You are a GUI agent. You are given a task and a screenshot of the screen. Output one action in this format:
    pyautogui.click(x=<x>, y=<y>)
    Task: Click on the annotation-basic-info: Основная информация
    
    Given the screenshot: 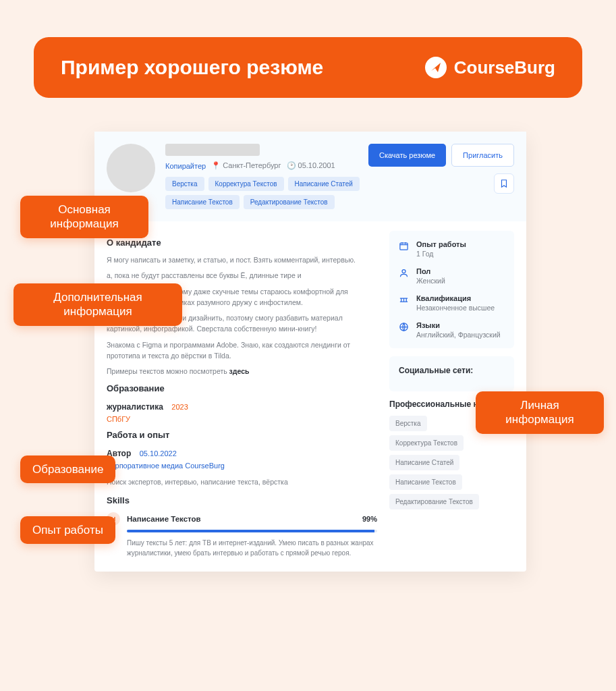 What is the action you would take?
    pyautogui.click(x=84, y=217)
    